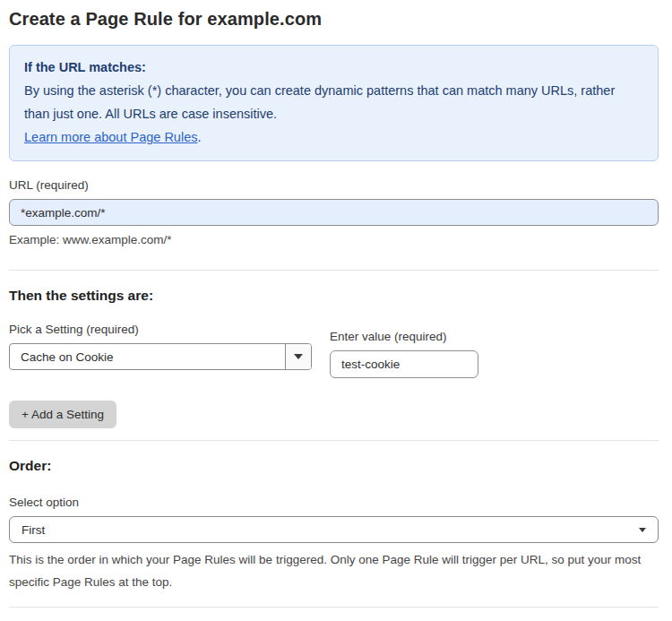 The width and height of the screenshot is (672, 621). I want to click on settings-section-heading: Then the settings are:, so click(333, 296).